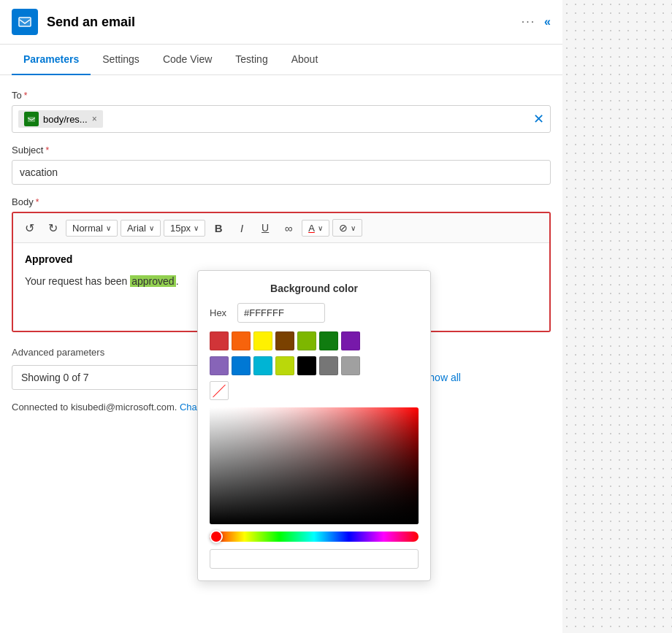  Describe the element at coordinates (241, 366) in the screenshot. I see `swatch-blue` at that location.